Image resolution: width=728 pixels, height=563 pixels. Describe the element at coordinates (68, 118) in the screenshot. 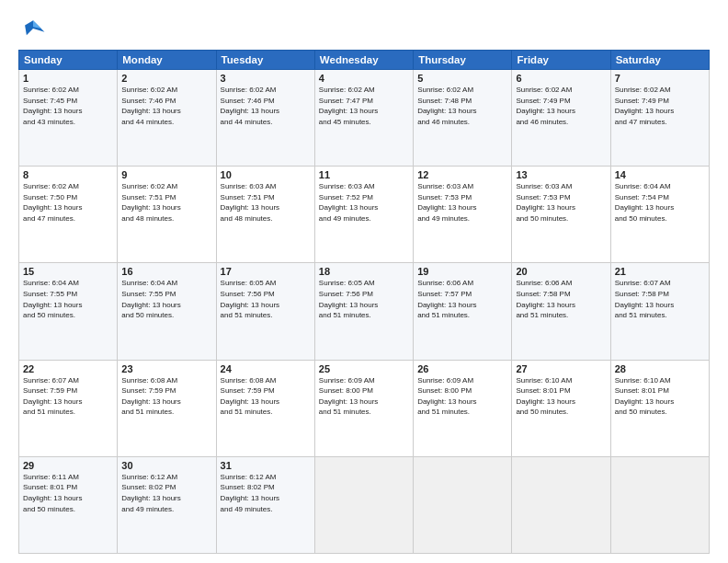

I see `calendar-cell: 1Sunrise: 6:02 AM Sunset: 7:45 PM Daylig…` at that location.